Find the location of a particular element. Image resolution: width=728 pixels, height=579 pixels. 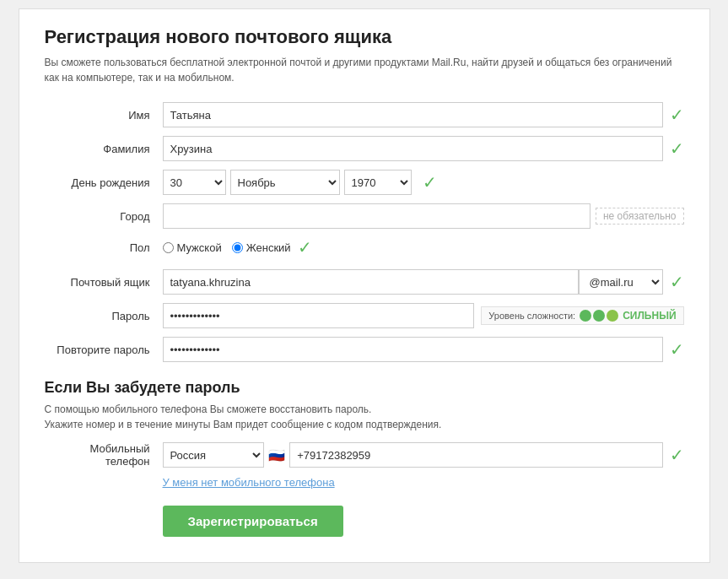

city-optional-label: не обязательно is located at coordinates (639, 216).